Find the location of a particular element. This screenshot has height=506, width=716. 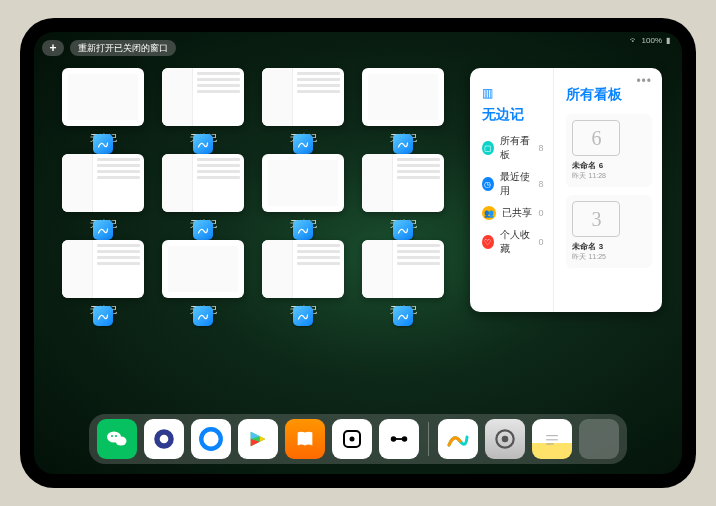

dock-app-library-icon is located at coordinates (599, 439).